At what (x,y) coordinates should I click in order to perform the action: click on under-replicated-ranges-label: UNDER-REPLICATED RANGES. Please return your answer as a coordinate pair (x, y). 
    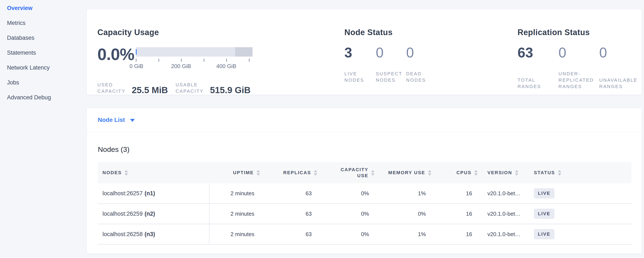
    Looking at the image, I should click on (580, 80).